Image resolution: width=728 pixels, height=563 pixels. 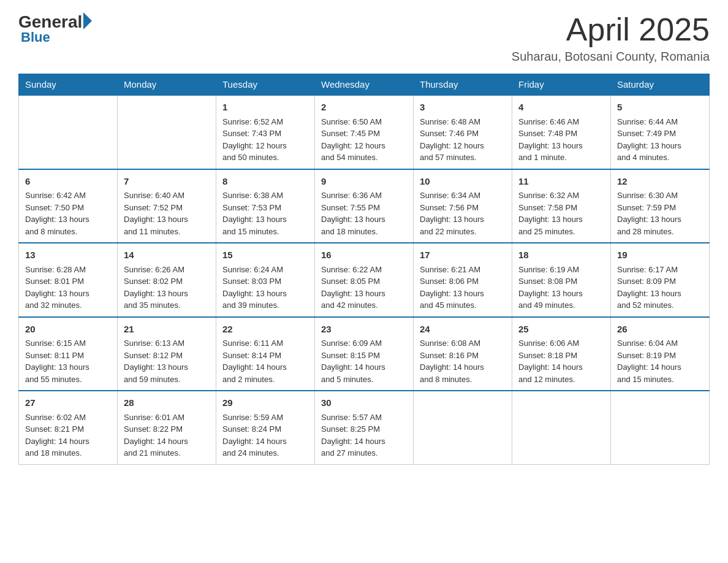 I want to click on day-info: Sunrise: 6:34 AM Sunset: 7:56 PM Dayligh…, so click(x=463, y=213).